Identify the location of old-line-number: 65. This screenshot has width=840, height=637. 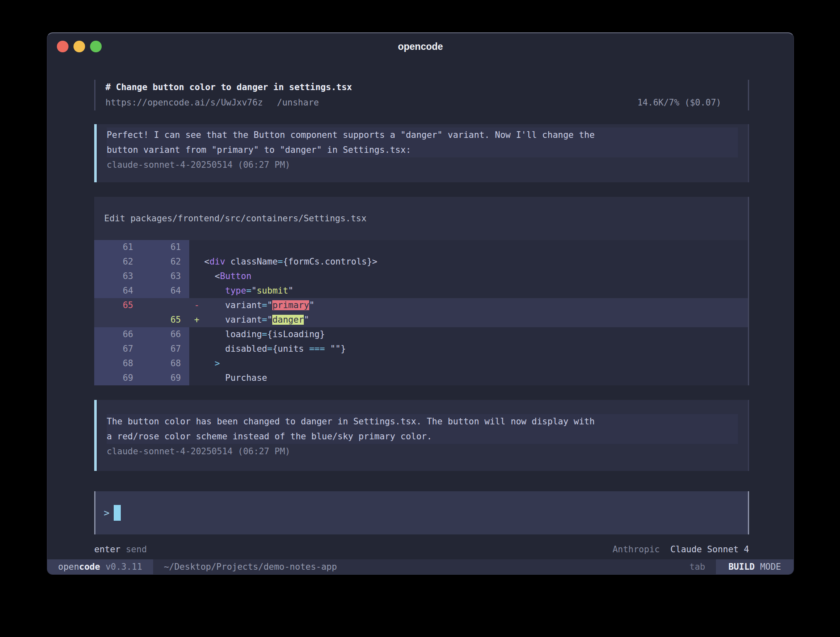
(118, 306).